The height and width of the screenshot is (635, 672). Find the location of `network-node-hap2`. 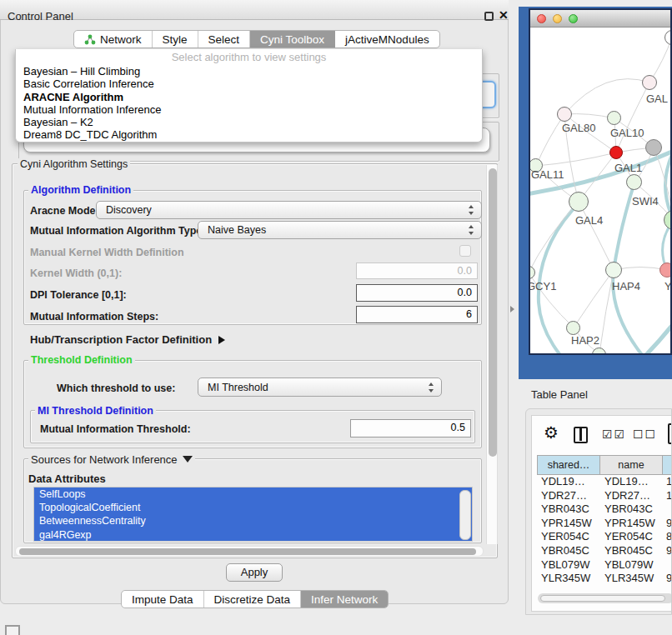

network-node-hap2 is located at coordinates (574, 328).